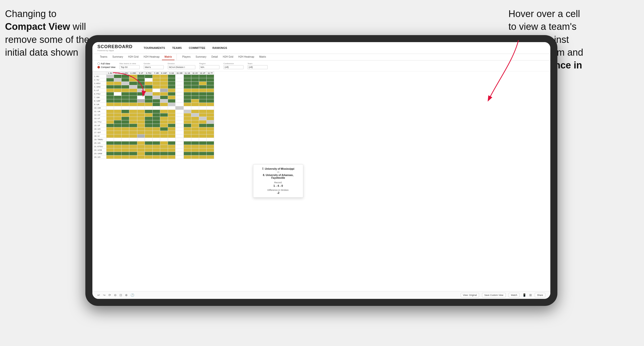 This screenshot has height=346, width=644. Describe the element at coordinates (121, 295) in the screenshot. I see `zoom-reset-icon: ⊡` at that location.